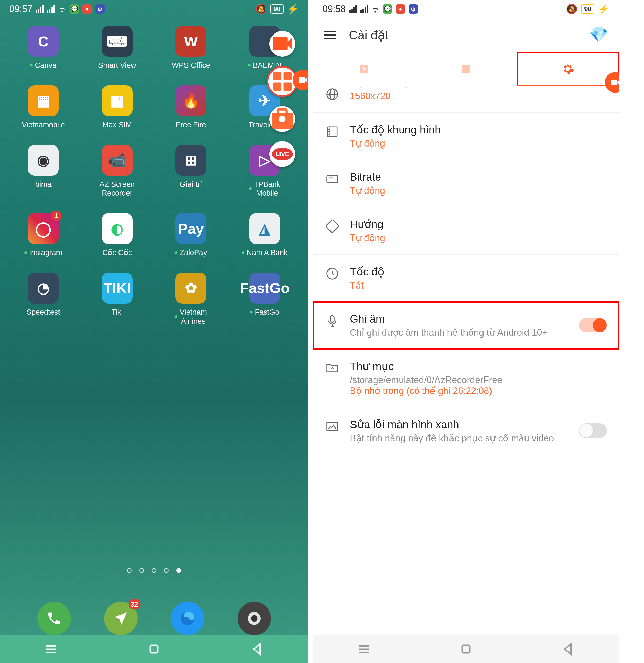 Image resolution: width=644 pixels, height=663 pixels. What do you see at coordinates (43, 107) in the screenshot?
I see `app-vietnamobile: ▦Vietnamobile` at bounding box center [43, 107].